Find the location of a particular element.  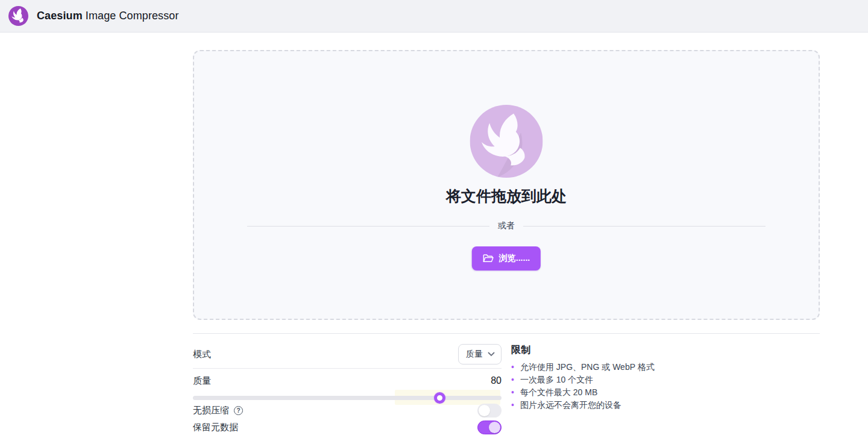

app-header: Caesium Image Compressor is located at coordinates (434, 16).